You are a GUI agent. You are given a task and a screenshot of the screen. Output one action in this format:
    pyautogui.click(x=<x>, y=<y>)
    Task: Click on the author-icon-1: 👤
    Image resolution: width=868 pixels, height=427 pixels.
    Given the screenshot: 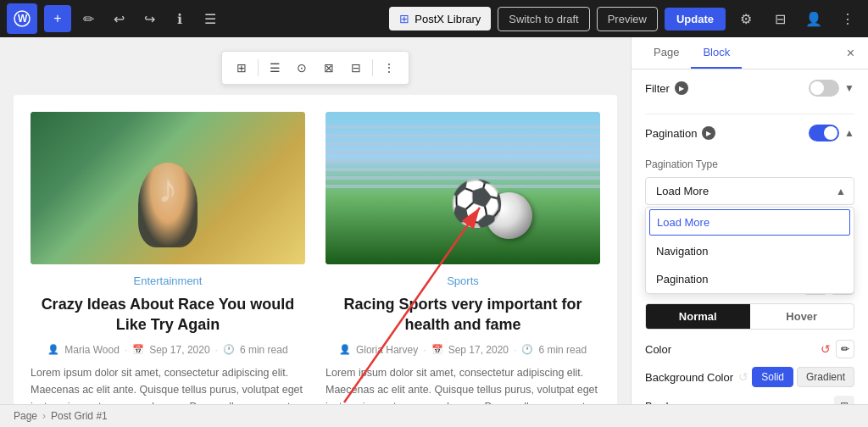 What is the action you would take?
    pyautogui.click(x=53, y=349)
    